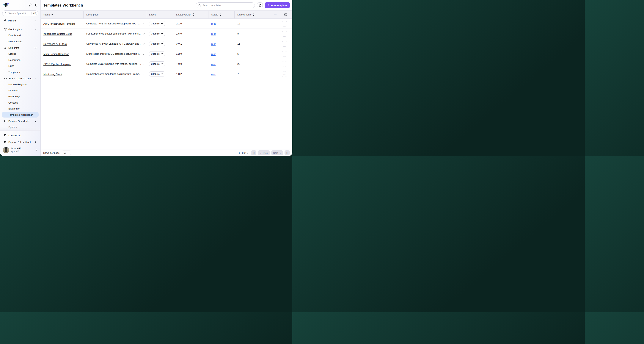  What do you see at coordinates (60, 24) in the screenshot?
I see `template-name-link: AWS Infrastructure Template` at bounding box center [60, 24].